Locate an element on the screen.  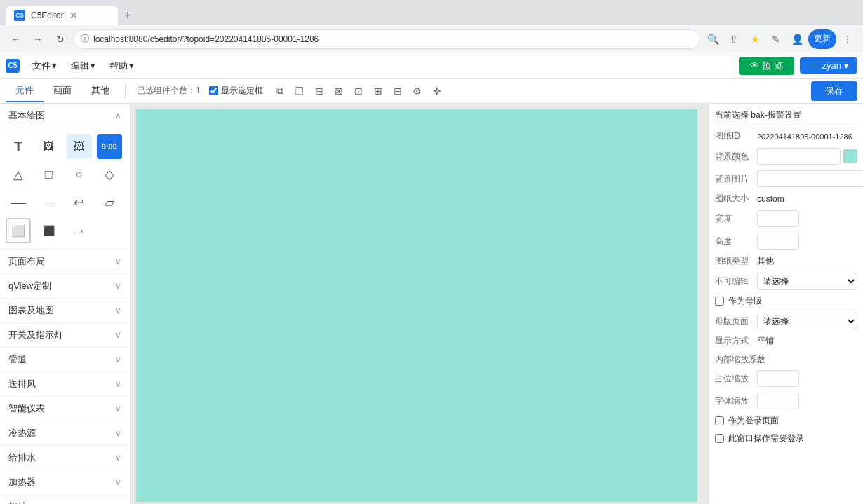
drawing-arrow-left: ↩ is located at coordinates (79, 203).